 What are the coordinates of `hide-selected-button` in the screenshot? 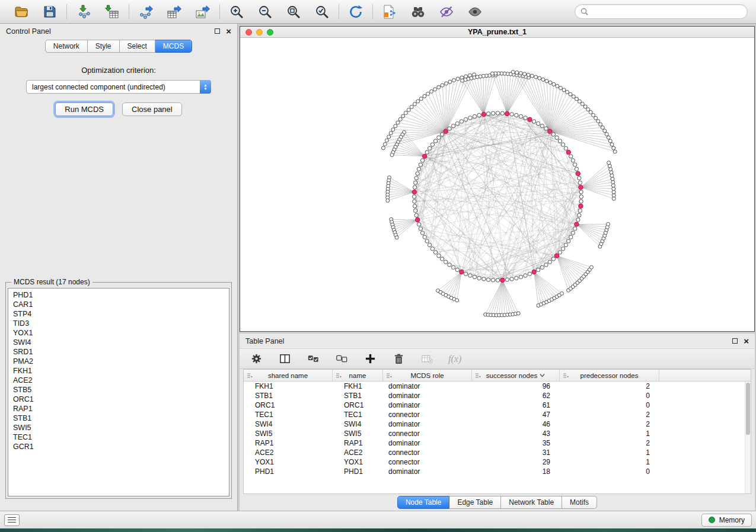 It's located at (446, 12).